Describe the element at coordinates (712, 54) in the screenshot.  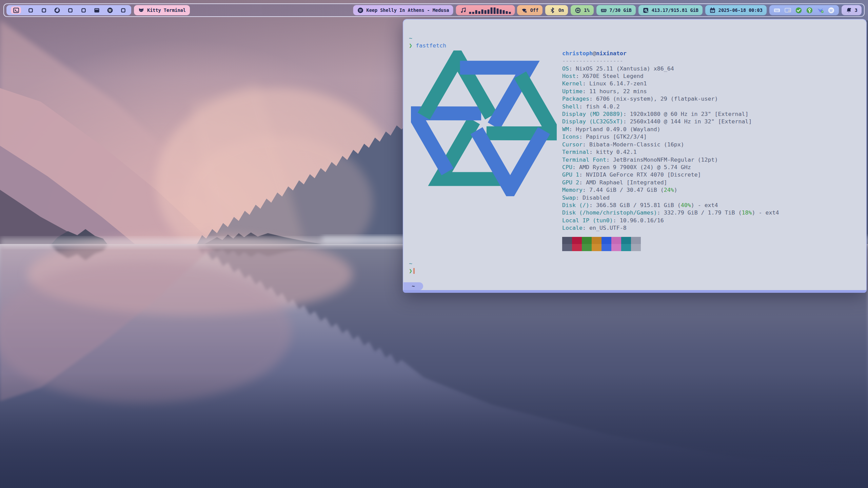
I see `fetch-line: christoph@nixinator` at that location.